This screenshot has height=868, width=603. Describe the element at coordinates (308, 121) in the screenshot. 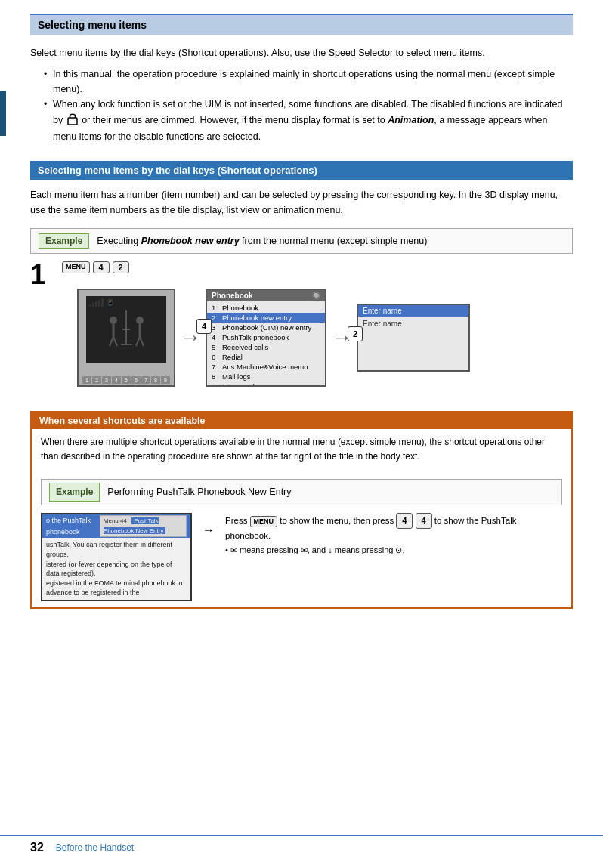

I see `bullet-item-2: When any lock function is set or the UIM…` at that location.